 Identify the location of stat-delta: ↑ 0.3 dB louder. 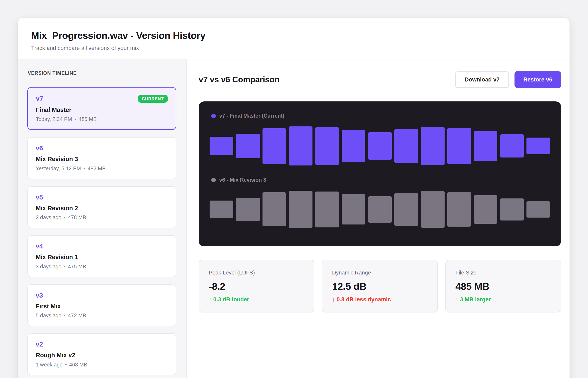
(257, 299).